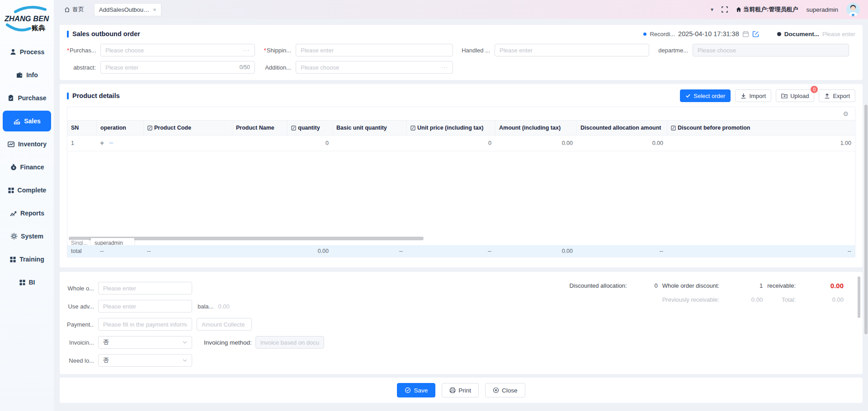 Image resolution: width=868 pixels, height=411 pixels. Describe the element at coordinates (11, 145) in the screenshot. I see `chart-box-icon` at that location.